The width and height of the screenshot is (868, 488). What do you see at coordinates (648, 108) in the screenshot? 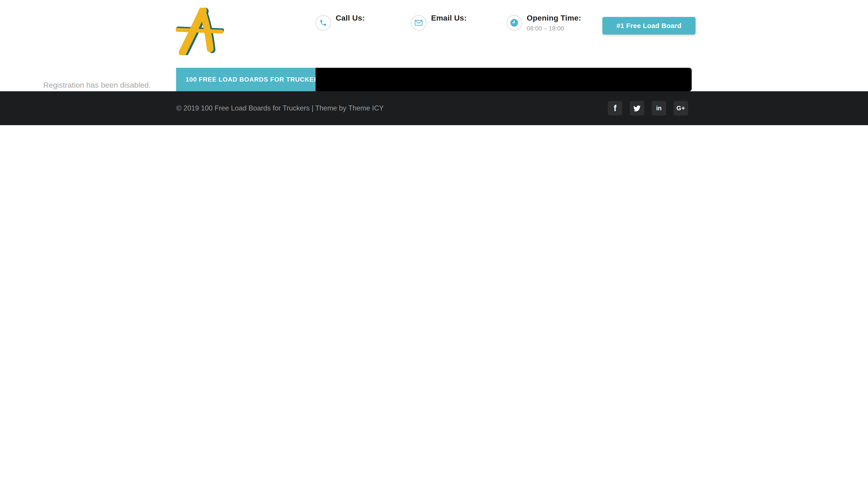
I see `social-links: f in G+` at bounding box center [648, 108].